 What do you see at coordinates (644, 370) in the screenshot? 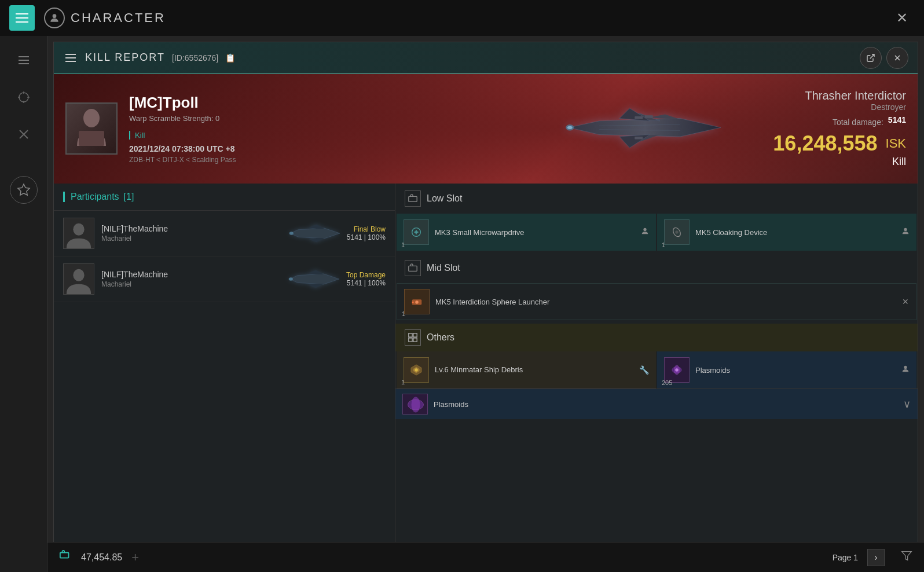
I see `others-item-wrench-1: 🔧` at bounding box center [644, 370].